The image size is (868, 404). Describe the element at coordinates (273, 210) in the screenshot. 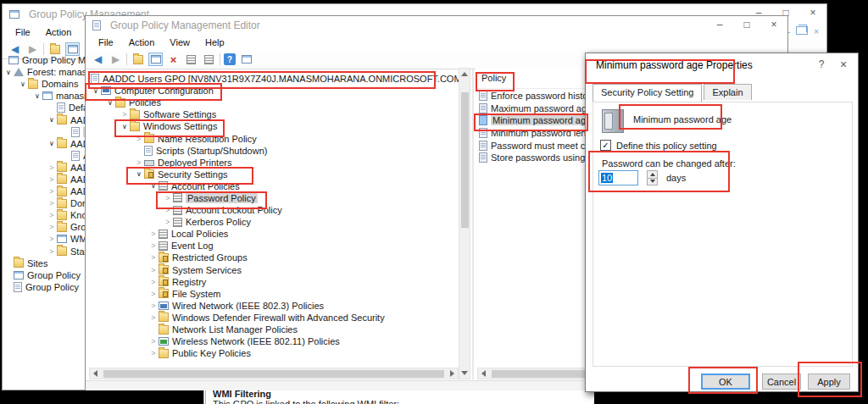

I see `tree-item: > Account Lockout Policy` at that location.